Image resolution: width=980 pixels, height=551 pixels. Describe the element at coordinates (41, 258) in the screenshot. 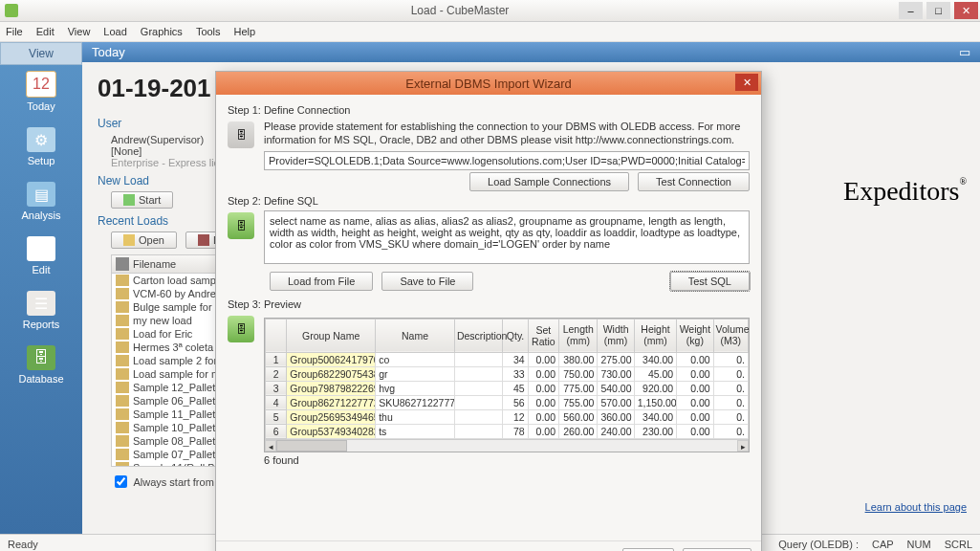

I see `nav-item-edit: ✎Edit` at that location.